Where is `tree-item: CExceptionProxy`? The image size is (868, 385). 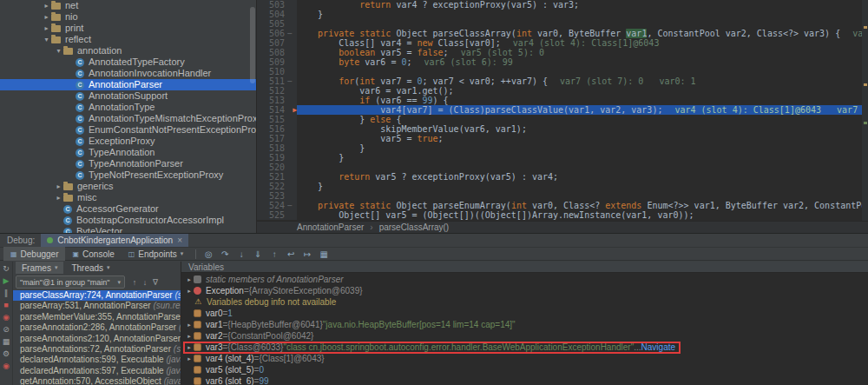
tree-item: CExceptionProxy is located at coordinates (128, 141).